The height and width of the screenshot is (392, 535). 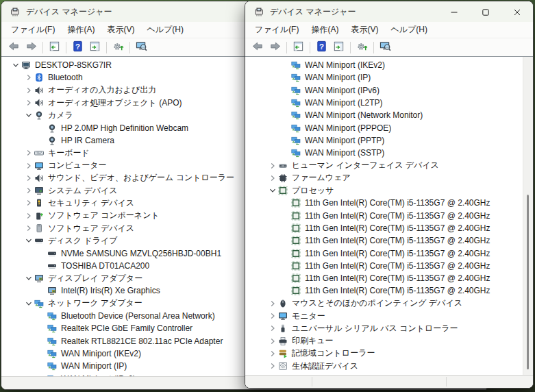 I want to click on tree-item: WAN Miniport (PPPOE), so click(x=389, y=127).